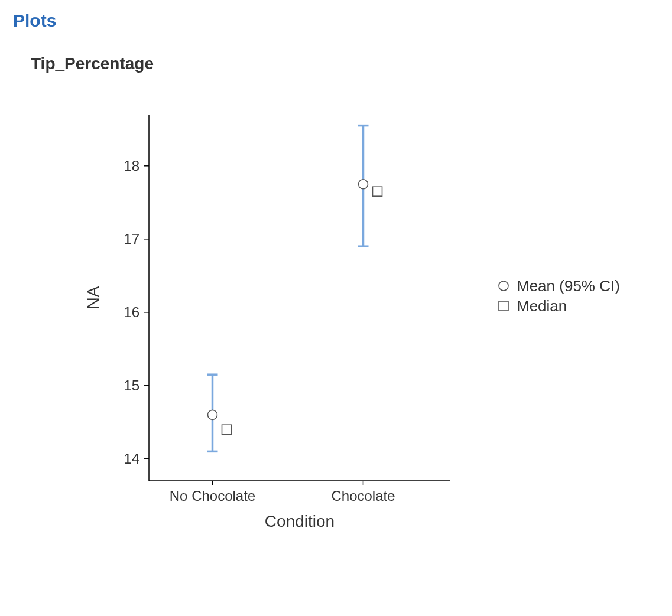 This screenshot has width=672, height=616. Describe the element at coordinates (504, 306) in the screenshot. I see `legend-median-icon` at that location.